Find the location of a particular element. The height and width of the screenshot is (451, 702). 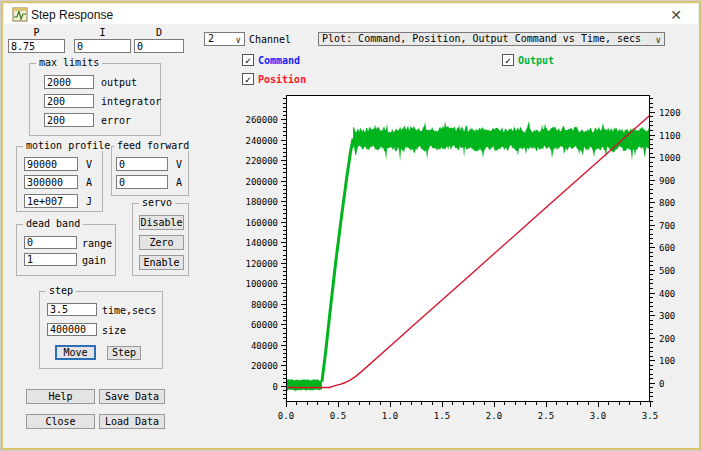

svg-text: 800 is located at coordinates (667, 203).